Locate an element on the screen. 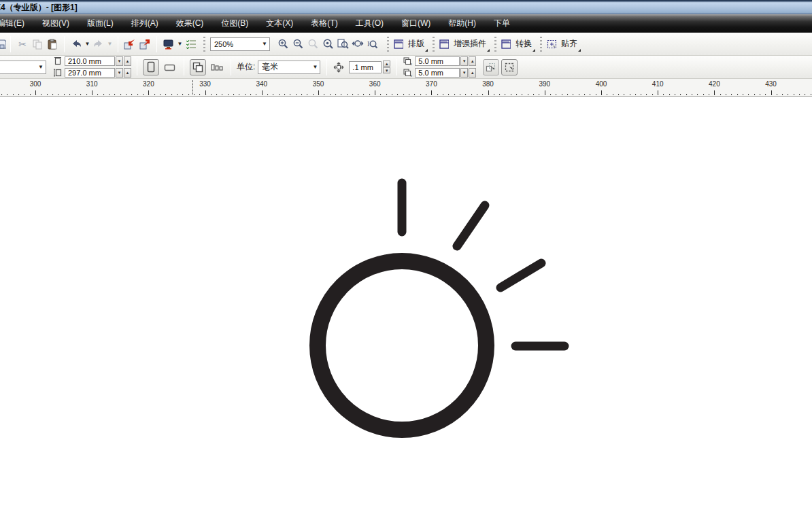  menu-item-arrange: 排列(A) is located at coordinates (145, 23).